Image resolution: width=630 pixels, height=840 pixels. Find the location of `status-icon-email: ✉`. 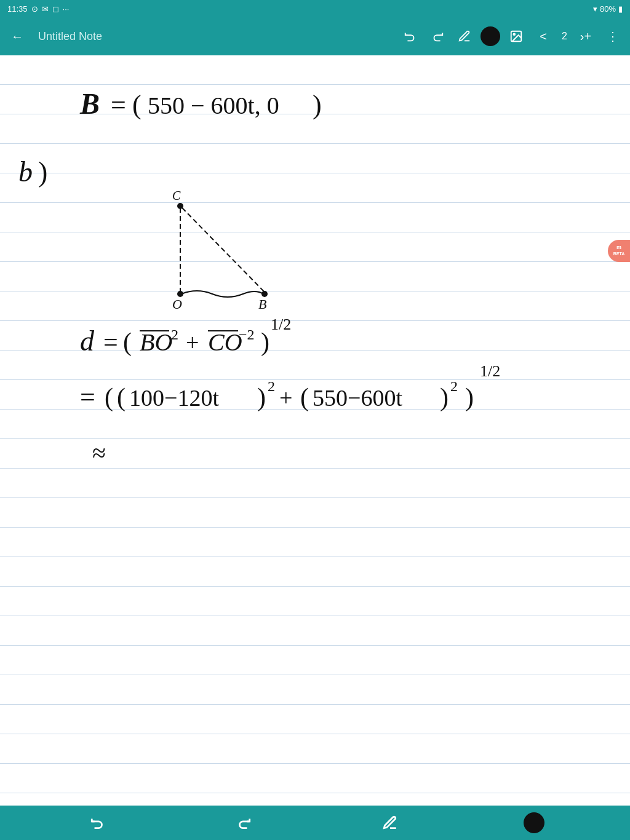

status-icon-email: ✉ is located at coordinates (46, 9).